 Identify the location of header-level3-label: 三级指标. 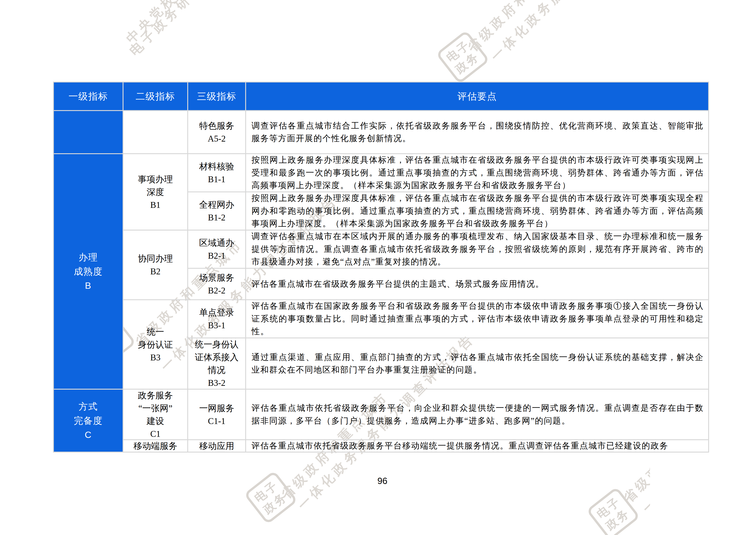
(217, 97).